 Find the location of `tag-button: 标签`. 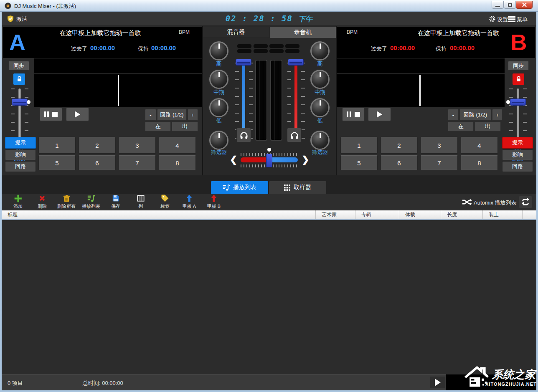

tag-button: 标签 is located at coordinates (165, 202).